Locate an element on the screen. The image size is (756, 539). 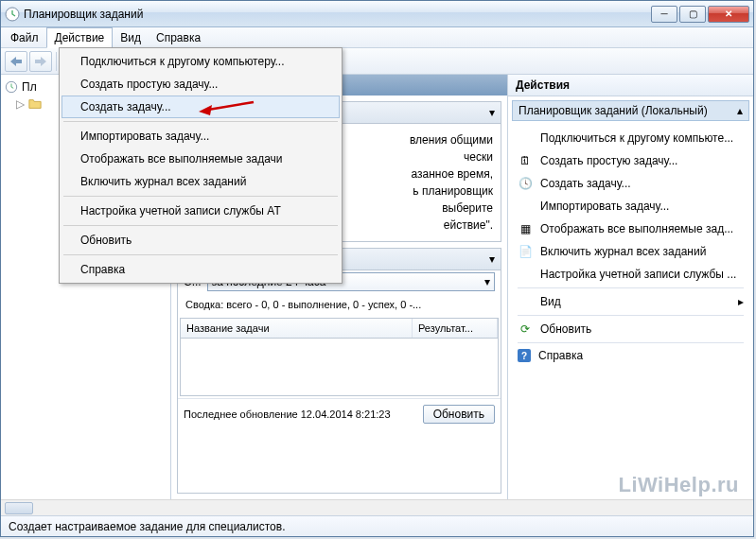
toolbar-separator is located at coordinates (57, 61).